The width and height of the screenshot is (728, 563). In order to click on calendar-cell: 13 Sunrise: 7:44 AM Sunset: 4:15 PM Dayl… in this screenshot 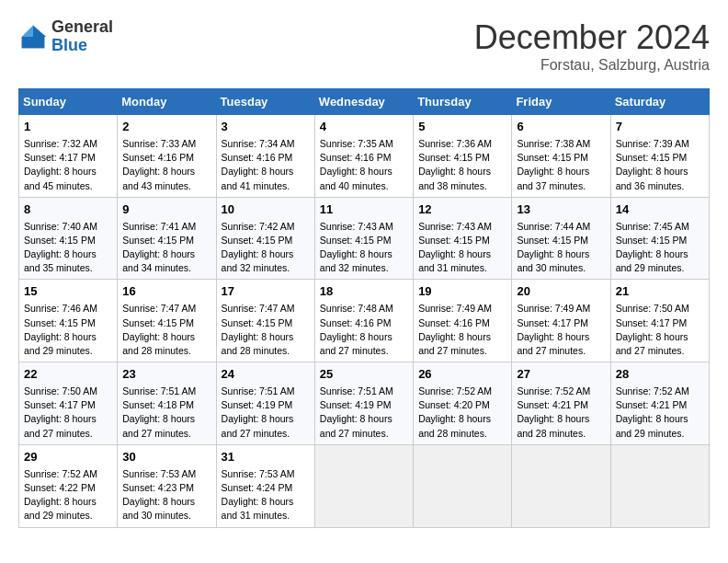, I will do `click(561, 238)`.